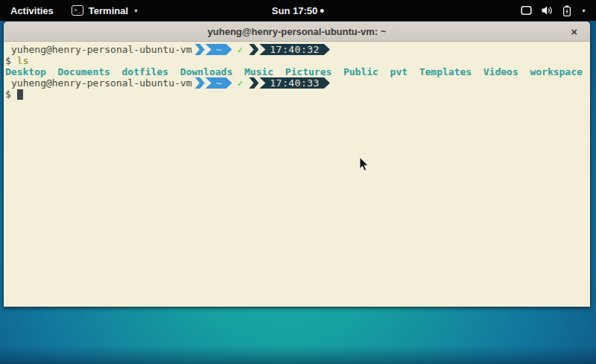 The width and height of the screenshot is (596, 364). Describe the element at coordinates (297, 83) in the screenshot. I see `prompt-line-2: yuheng@henry-personal-ubuntu-vm ~ ✓ 17:4…` at that location.